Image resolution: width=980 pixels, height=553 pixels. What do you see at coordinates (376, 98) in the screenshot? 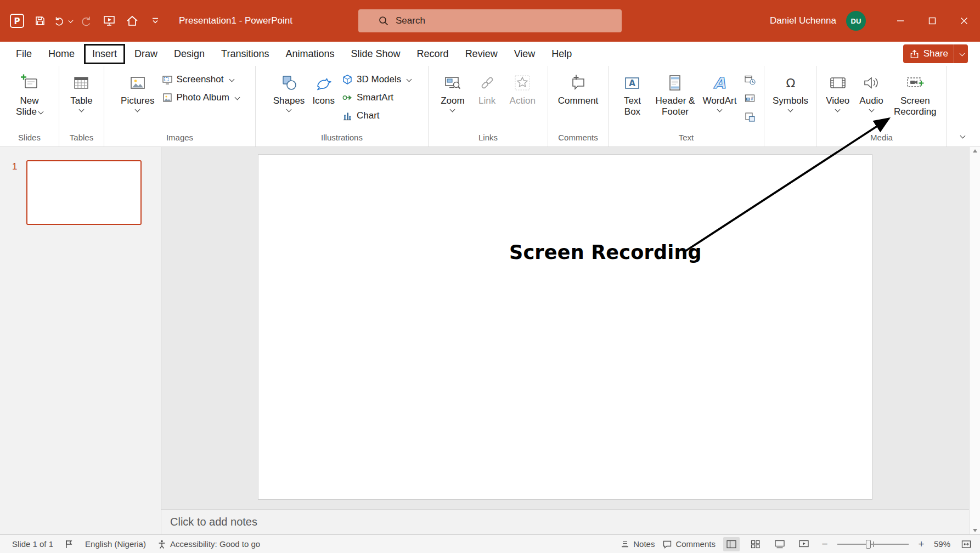
I see `smartart-button: SmartArt` at bounding box center [376, 98].